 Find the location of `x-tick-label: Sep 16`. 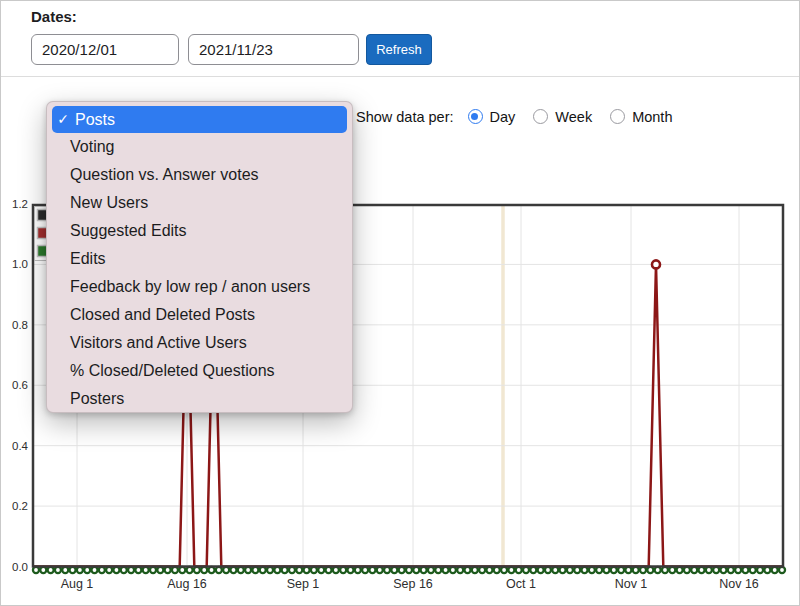

x-tick-label: Sep 16 is located at coordinates (413, 584).